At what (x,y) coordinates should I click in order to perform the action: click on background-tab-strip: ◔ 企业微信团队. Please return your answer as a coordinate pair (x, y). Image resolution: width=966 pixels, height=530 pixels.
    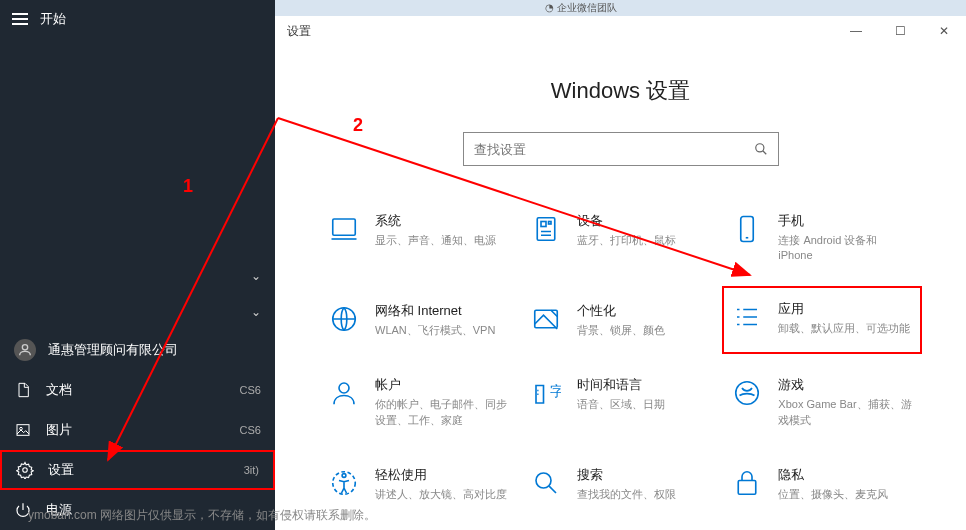
    Looking at the image, I should click on (620, 8).